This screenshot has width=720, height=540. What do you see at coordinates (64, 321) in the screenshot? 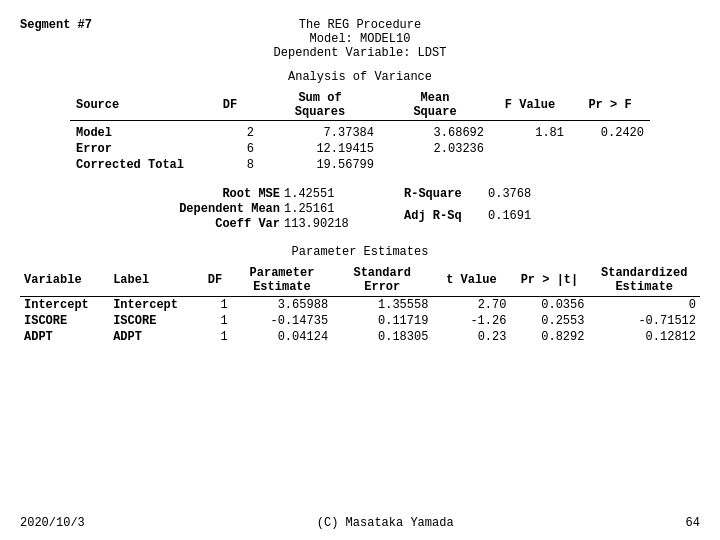
I see `var-iscore: ISCORE` at bounding box center [64, 321].